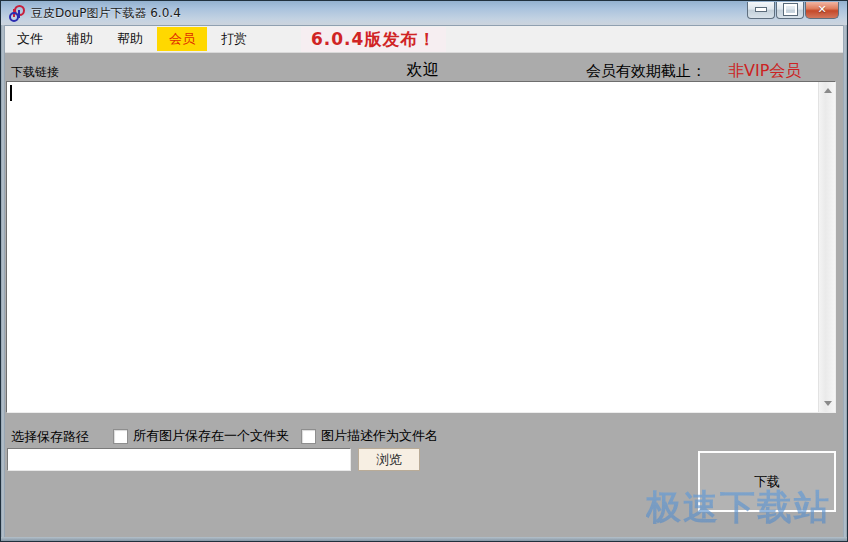 Image resolution: width=848 pixels, height=542 pixels. Describe the element at coordinates (179, 460) in the screenshot. I see `save-path-input` at that location.